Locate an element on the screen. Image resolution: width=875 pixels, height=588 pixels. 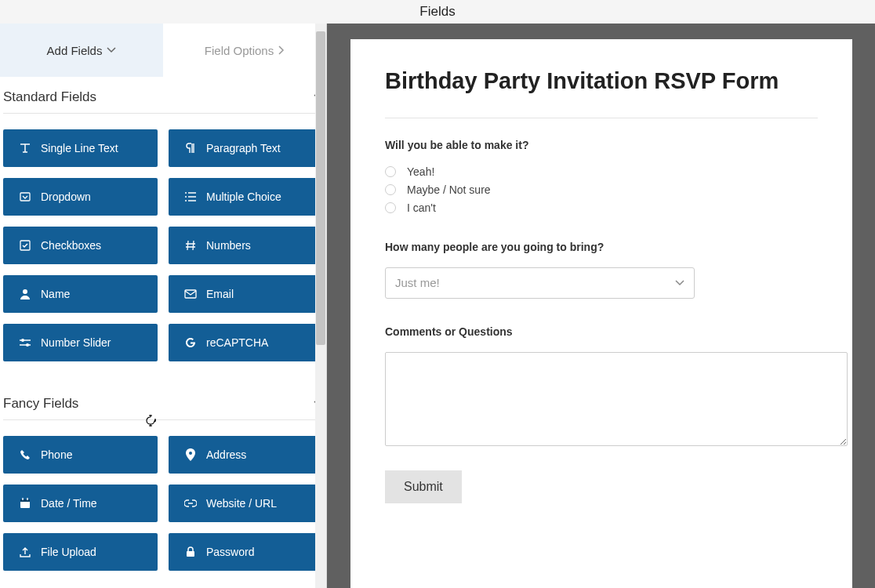
radio-option: Yeah! is located at coordinates (601, 172).